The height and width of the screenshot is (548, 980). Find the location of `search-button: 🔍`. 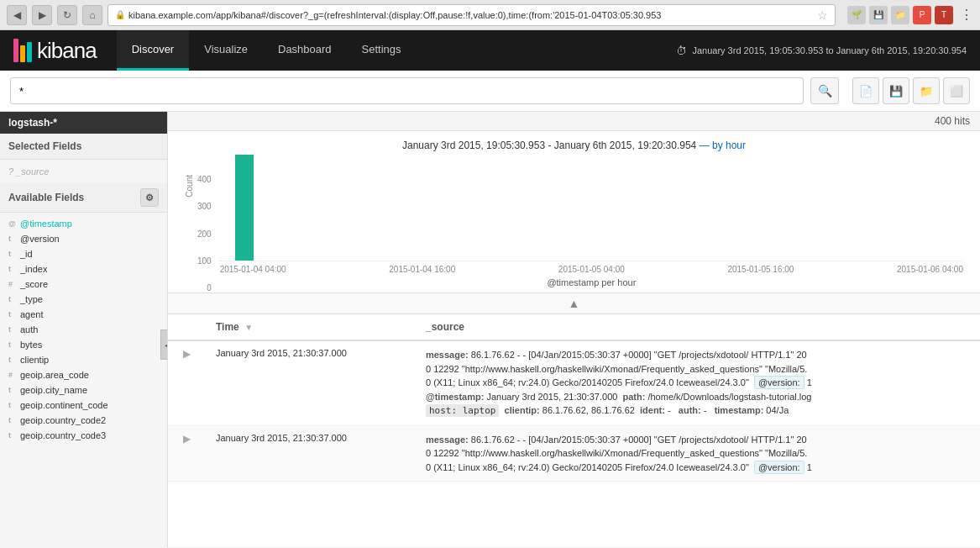

search-button: 🔍 is located at coordinates (825, 91).